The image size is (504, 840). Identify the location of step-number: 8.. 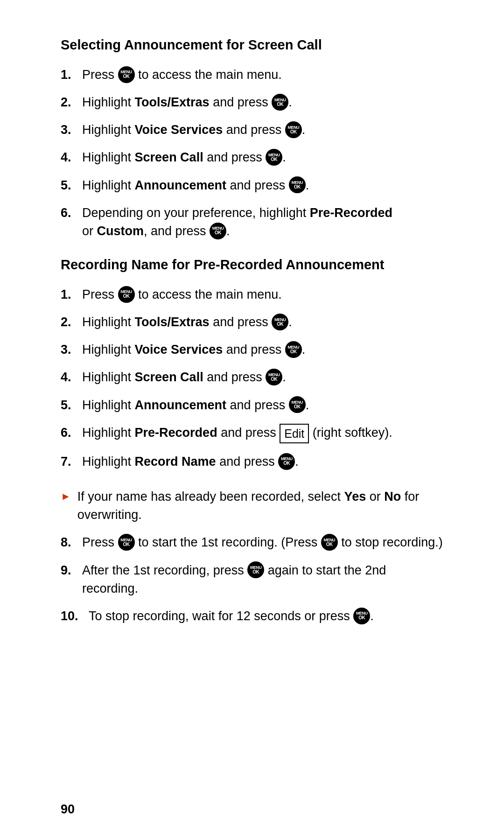
(71, 542).